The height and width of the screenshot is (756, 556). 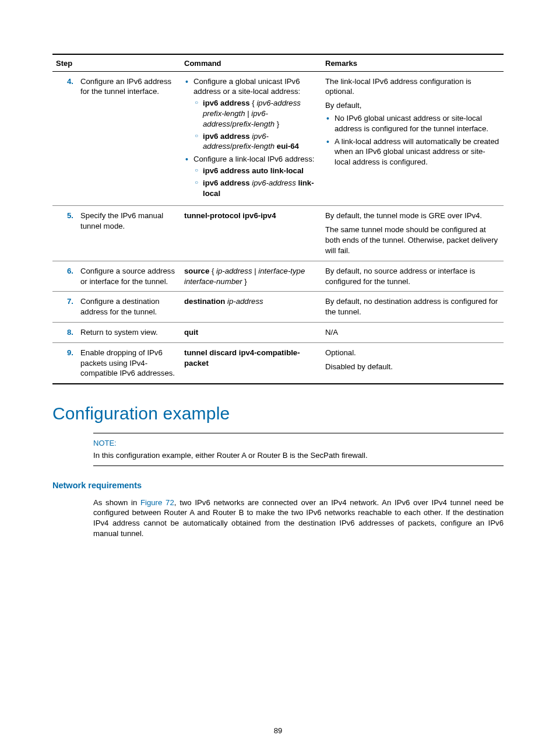 I want to click on step-number: 8., so click(x=65, y=332).